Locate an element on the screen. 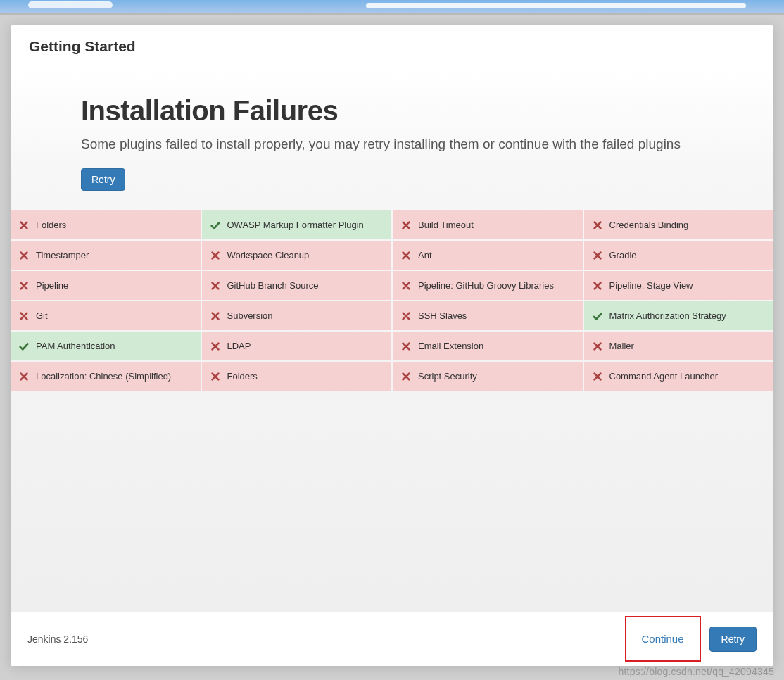 This screenshot has height=680, width=784. plugin-name: Build Timeout is located at coordinates (446, 225).